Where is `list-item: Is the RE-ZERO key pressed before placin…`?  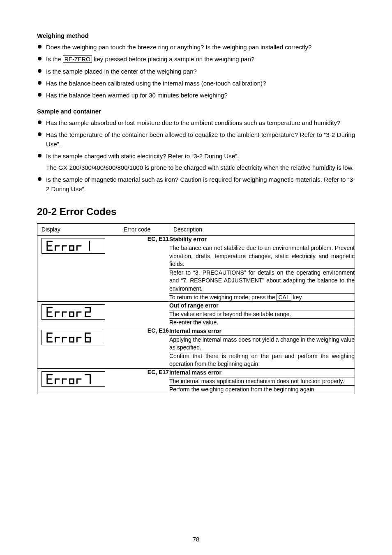
list-item: Is the RE-ZERO key pressed before placin… is located at coordinates (196, 59).